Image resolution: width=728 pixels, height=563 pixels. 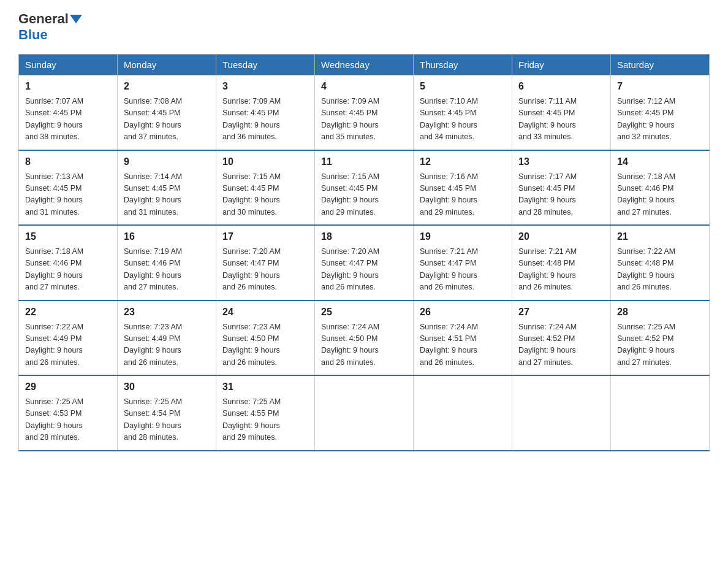 What do you see at coordinates (265, 387) in the screenshot?
I see `day-number: 31` at bounding box center [265, 387].